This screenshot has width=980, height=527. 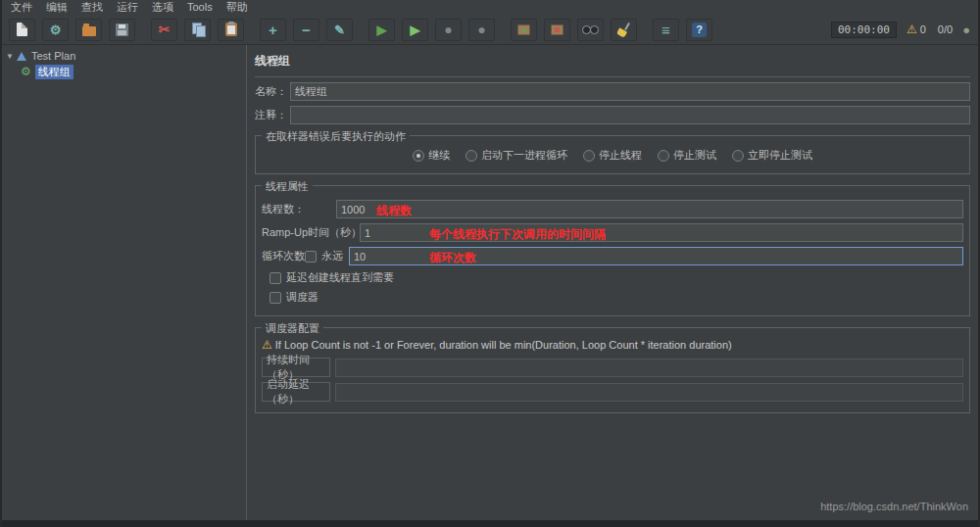 What do you see at coordinates (612, 345) in the screenshot?
I see `scheduler-warning-row: ⚠ If Loop Count is not -1 or Forever, du…` at bounding box center [612, 345].